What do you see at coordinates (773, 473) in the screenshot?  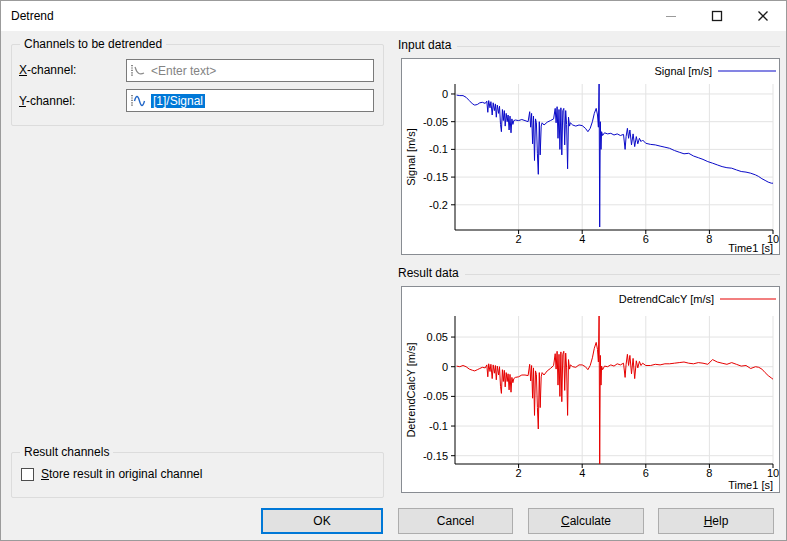 I see `svg-text: 10` at bounding box center [773, 473].